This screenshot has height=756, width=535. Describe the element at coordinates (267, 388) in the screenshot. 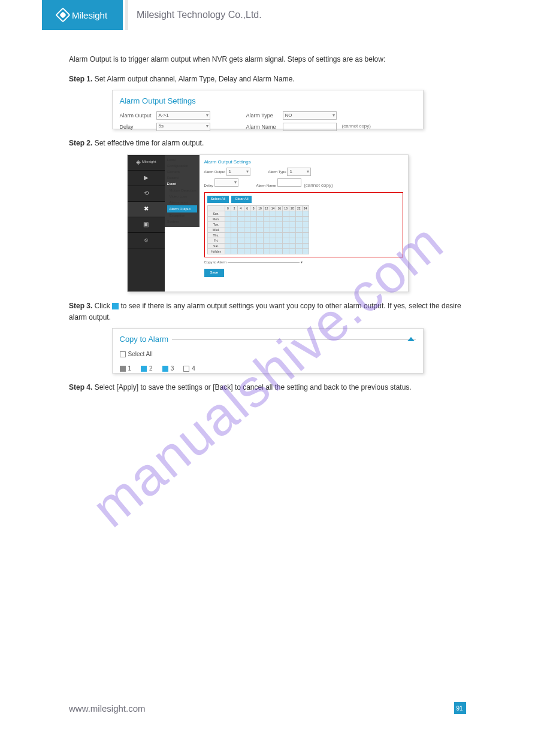

I see `step-4: Step 4. Select [Apply] to save the setti…` at that location.